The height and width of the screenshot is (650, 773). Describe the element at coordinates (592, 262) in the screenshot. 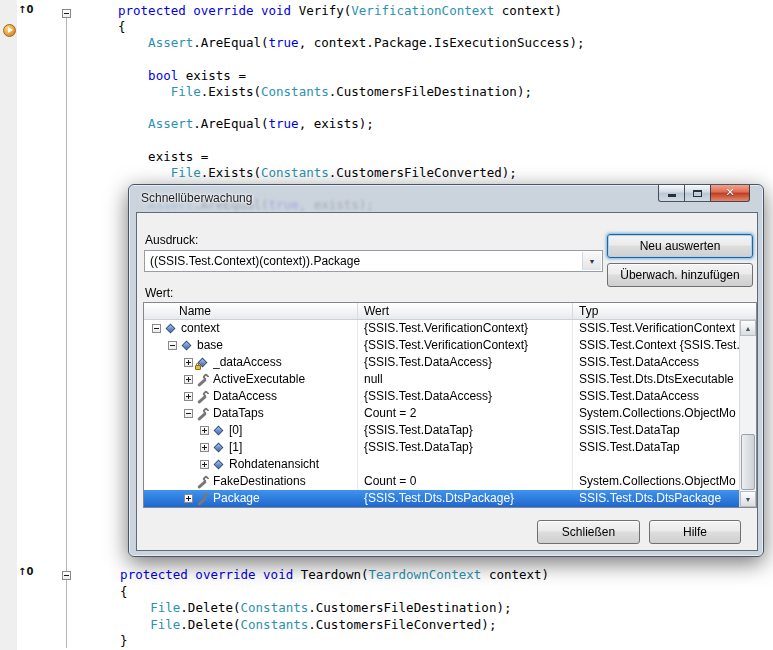

I see `chevron-down-icon: ▼` at that location.